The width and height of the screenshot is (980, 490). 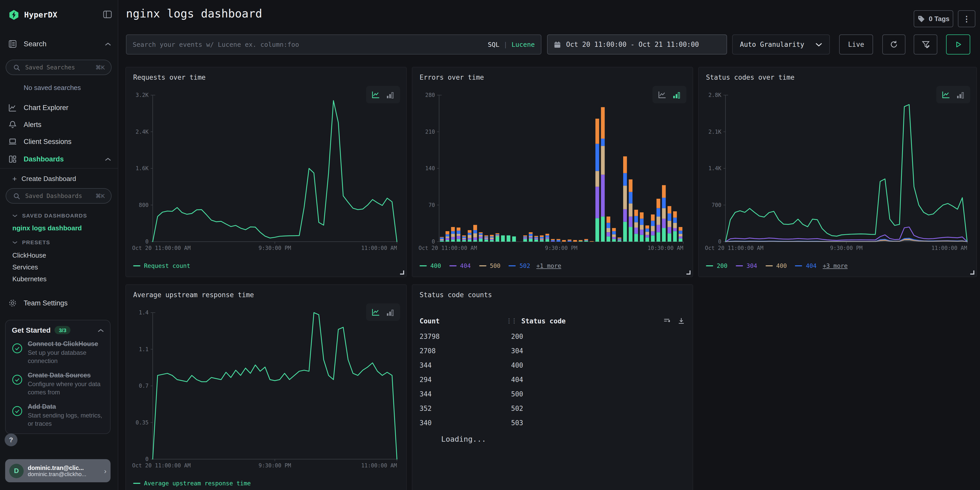 What do you see at coordinates (58, 471) in the screenshot?
I see `user-menu: D dominic.tran@clic... dominic.tran@clic…` at bounding box center [58, 471].